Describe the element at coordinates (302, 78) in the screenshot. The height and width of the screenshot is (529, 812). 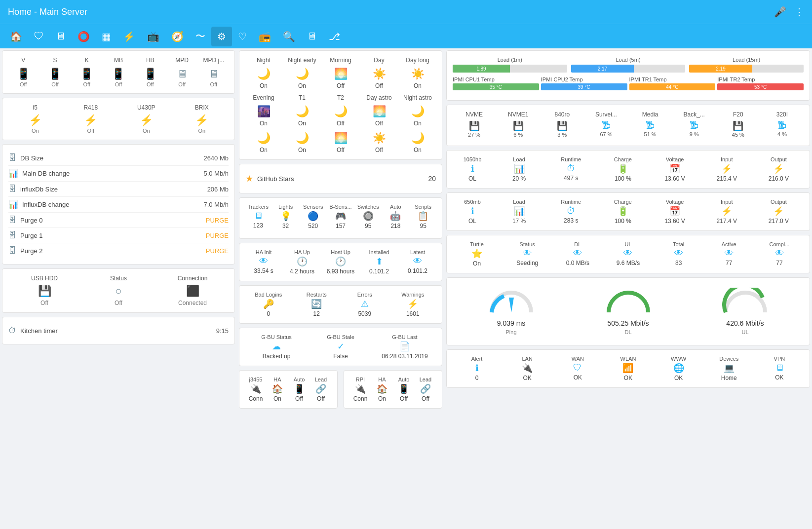
I see `sched-night-early-icon-row: 🌙On` at that location.